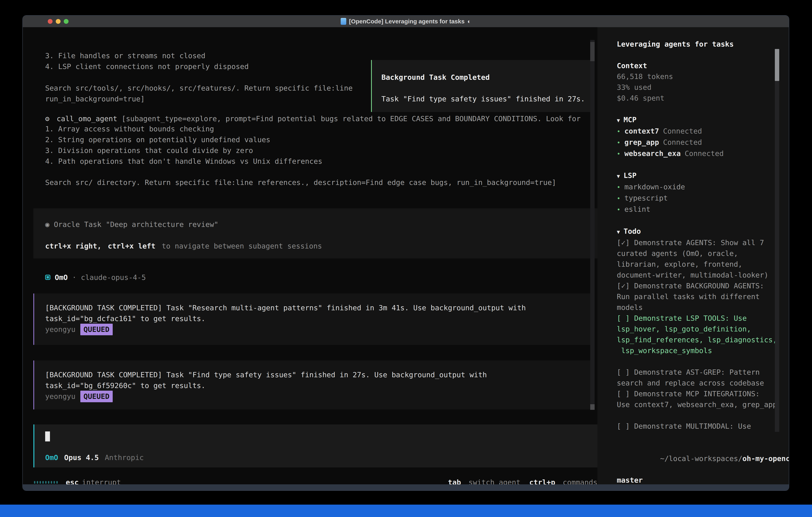 The height and width of the screenshot is (517, 812). What do you see at coordinates (703, 120) in the screenshot?
I see `mcp-section-header: ▼MCP` at bounding box center [703, 120].